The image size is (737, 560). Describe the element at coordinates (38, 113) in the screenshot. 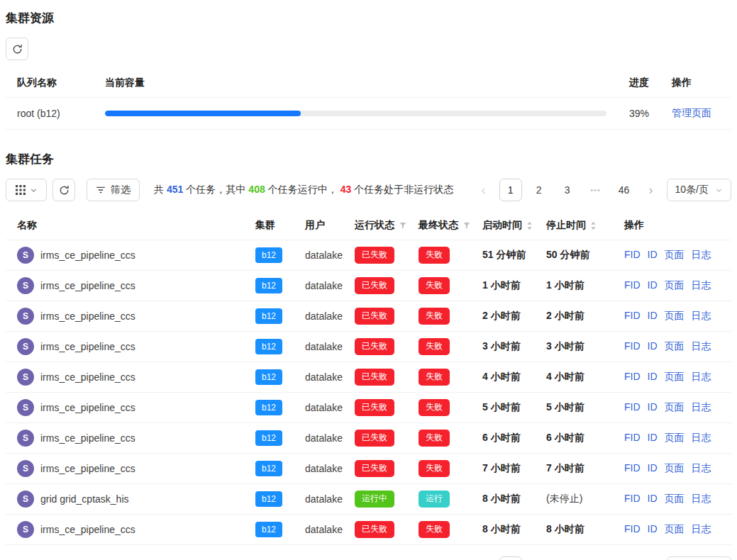

I see `queue-name: root (b12)` at that location.